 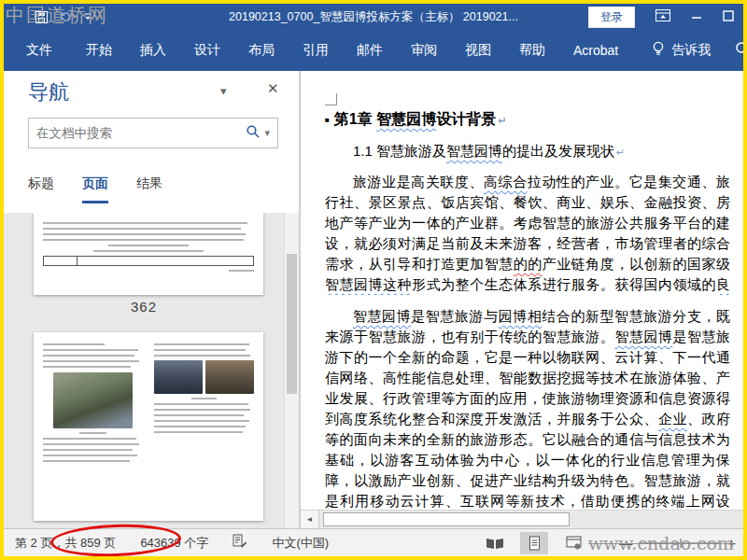 What do you see at coordinates (424, 50) in the screenshot?
I see `tab-review: 审阅` at bounding box center [424, 50].